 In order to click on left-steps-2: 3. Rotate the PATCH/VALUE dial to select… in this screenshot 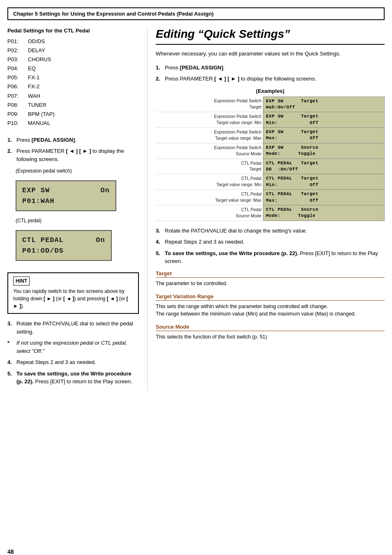, I will do `click(73, 352)`.